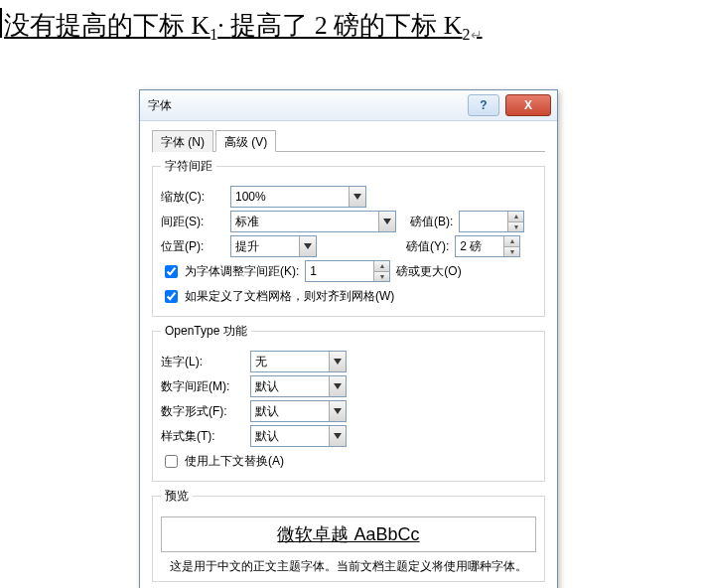 The height and width of the screenshot is (588, 701). What do you see at coordinates (298, 197) in the screenshot?
I see `scale-combo` at bounding box center [298, 197].